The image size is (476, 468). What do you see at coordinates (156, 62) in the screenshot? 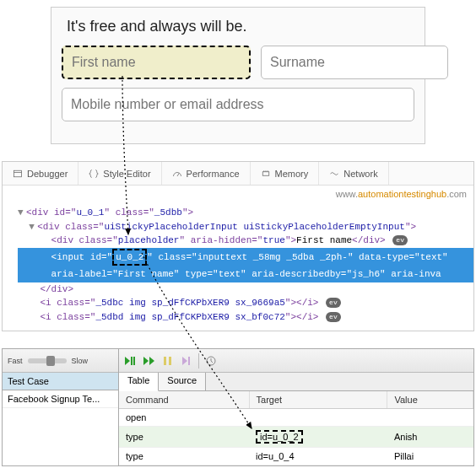
I see `firstname-input` at bounding box center [156, 62].